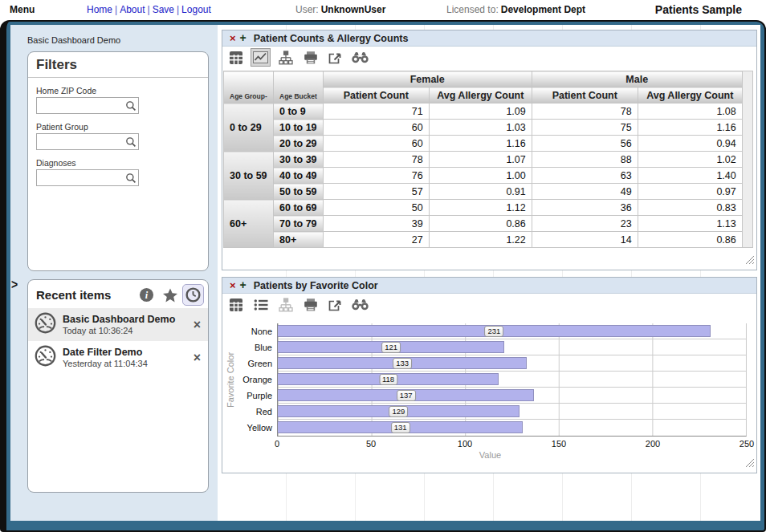 The height and width of the screenshot is (532, 766). What do you see at coordinates (128, 352) in the screenshot?
I see `recent-item-title: Date Filter Demo` at bounding box center [128, 352].